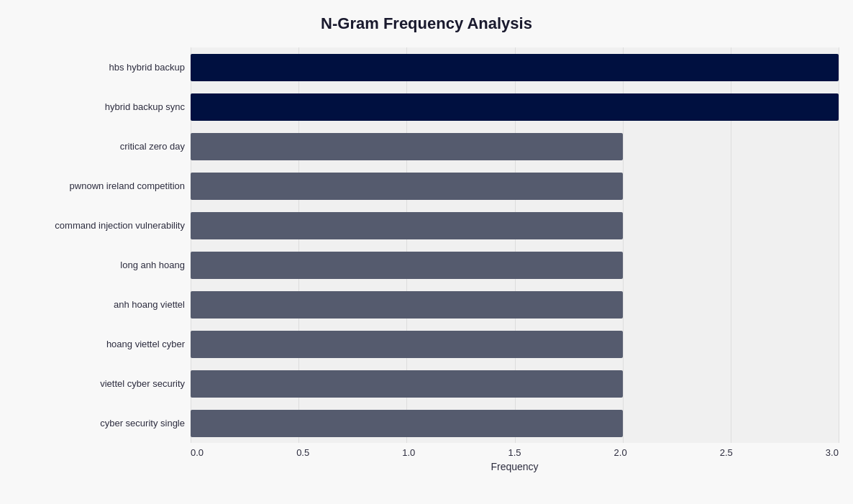 The image size is (853, 504). I want to click on chart-title: N-Gram Frequency Analysis, so click(426, 24).